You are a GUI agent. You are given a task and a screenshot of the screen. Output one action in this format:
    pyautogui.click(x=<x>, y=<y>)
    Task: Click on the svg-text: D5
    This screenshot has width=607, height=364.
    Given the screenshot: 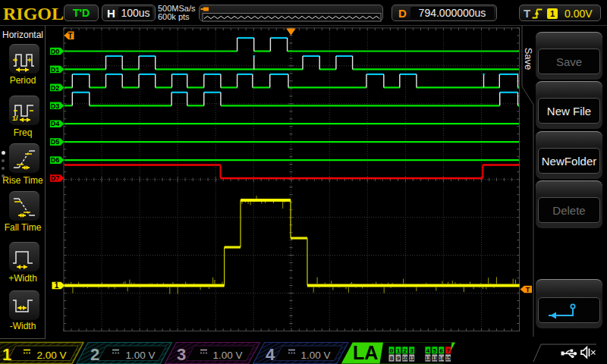 What is the action you would take?
    pyautogui.click(x=55, y=142)
    